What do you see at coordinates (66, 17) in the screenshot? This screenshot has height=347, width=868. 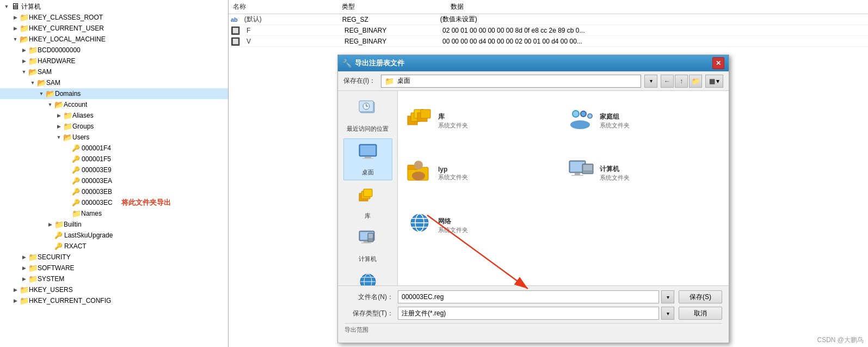 I see `tree-label: HKEY_CLASSES_ROOT` at bounding box center [66, 17].